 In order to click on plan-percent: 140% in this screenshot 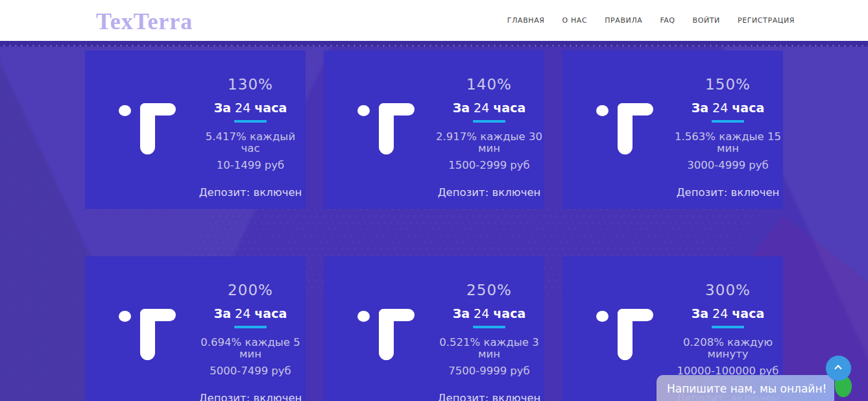, I will do `click(489, 84)`.